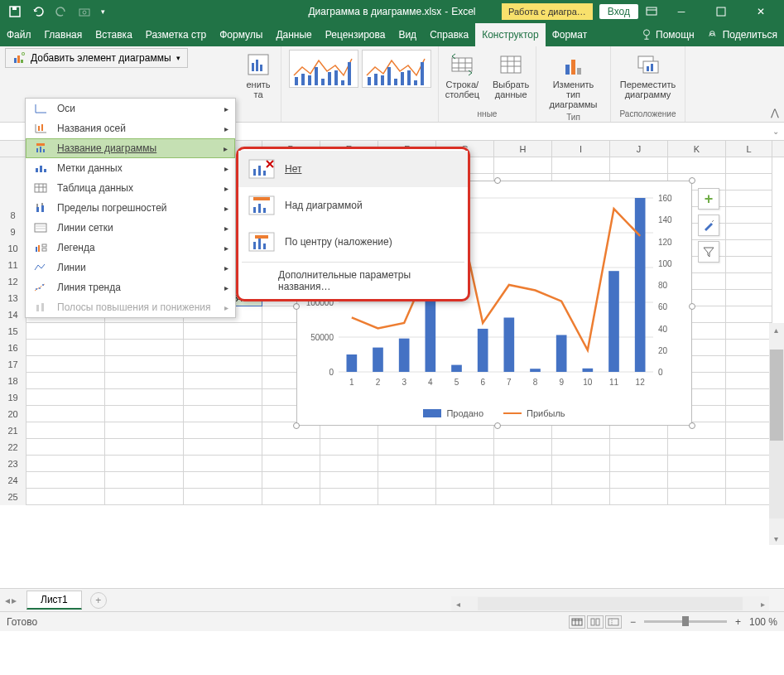 This screenshot has height=675, width=784. Describe the element at coordinates (763, 622) in the screenshot. I see `zoom-level: 100 %` at that location.